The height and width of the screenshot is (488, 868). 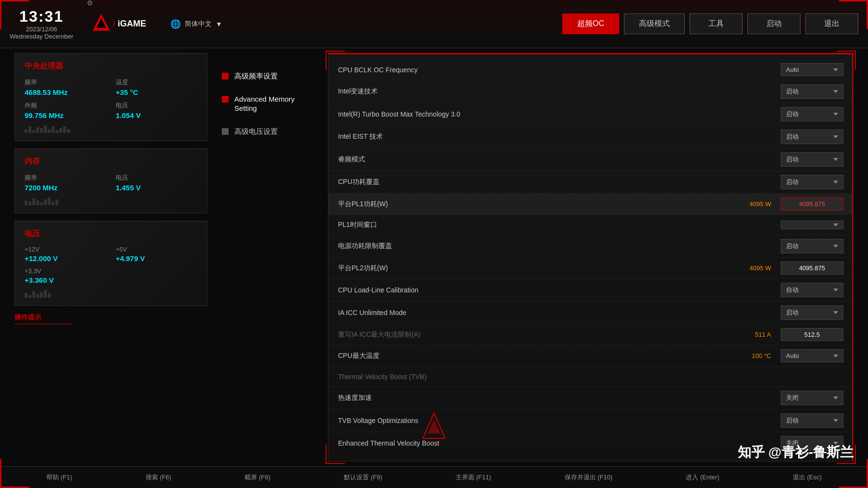 What do you see at coordinates (854, 474) in the screenshot?
I see `corner-decoration-br` at bounding box center [854, 474].